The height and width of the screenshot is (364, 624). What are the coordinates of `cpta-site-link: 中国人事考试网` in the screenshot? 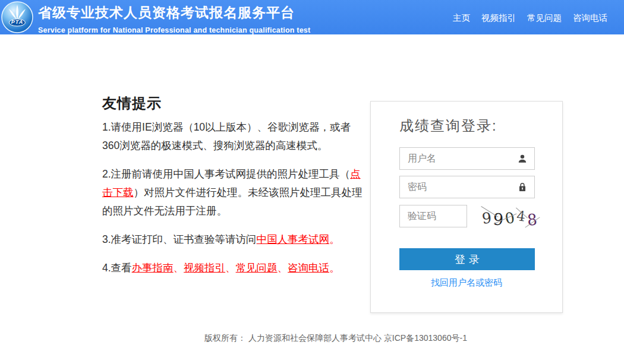 It's located at (294, 239).